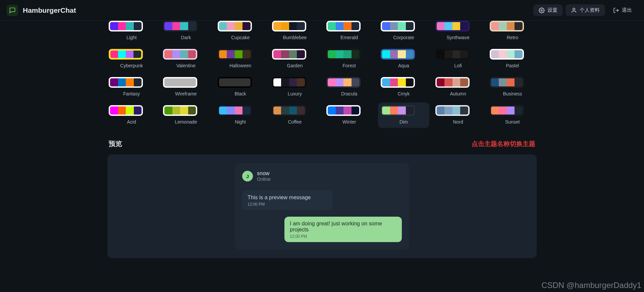 This screenshot has height=292, width=644. I want to click on theme-option-synthwave: Synthwave, so click(458, 30).